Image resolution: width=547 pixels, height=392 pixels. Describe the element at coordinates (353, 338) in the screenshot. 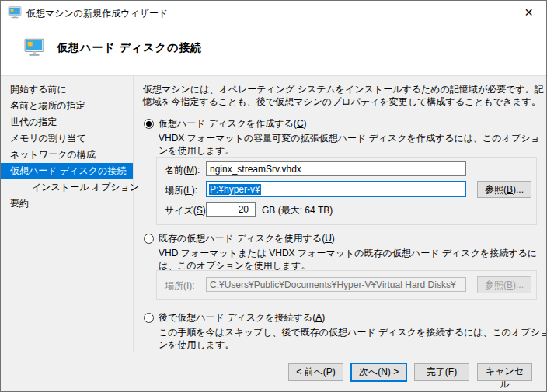

I see `attach-later-description: この手順を今はスキップし、後で既存の仮想ハード ディスクを接続するには、このオプ…` at that location.